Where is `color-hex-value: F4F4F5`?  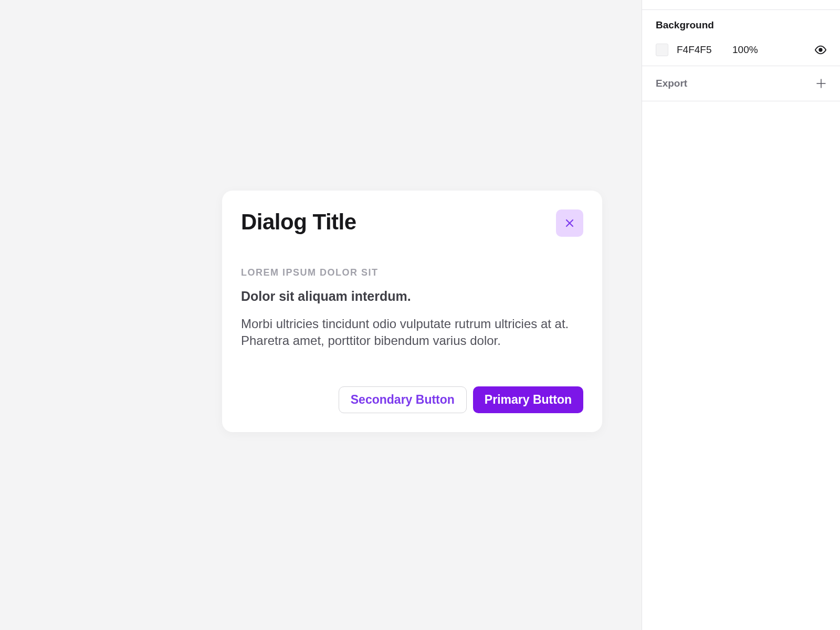 color-hex-value: F4F4F5 is located at coordinates (700, 50).